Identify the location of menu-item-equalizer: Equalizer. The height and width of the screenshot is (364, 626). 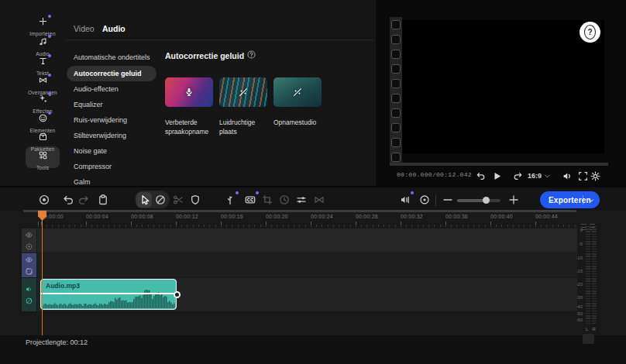
(112, 105).